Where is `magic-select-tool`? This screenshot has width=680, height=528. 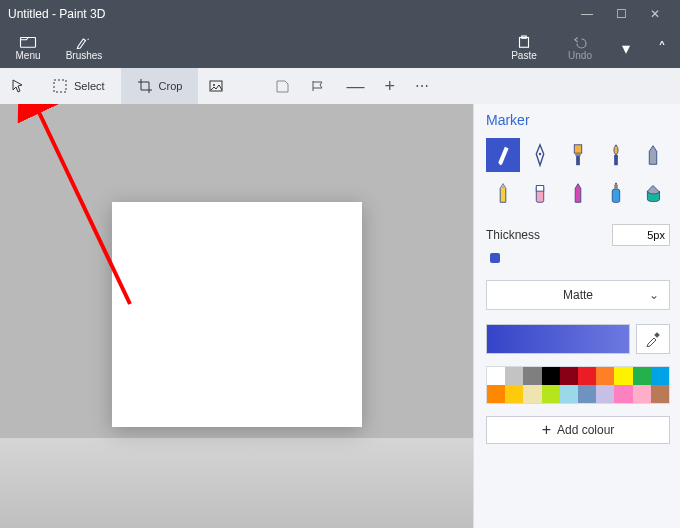
magic-select-tool is located at coordinates (216, 86).